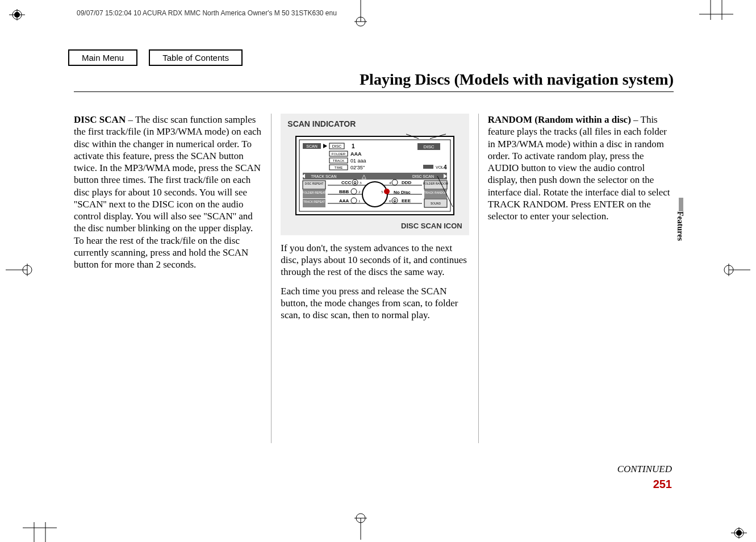 The width and height of the screenshot is (756, 542). I want to click on svg-text: TRACK, so click(339, 161).